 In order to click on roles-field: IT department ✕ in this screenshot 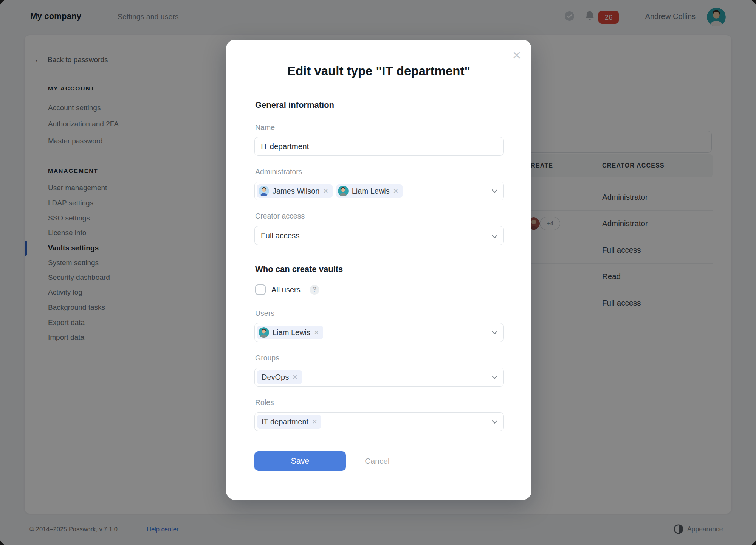, I will do `click(379, 422)`.